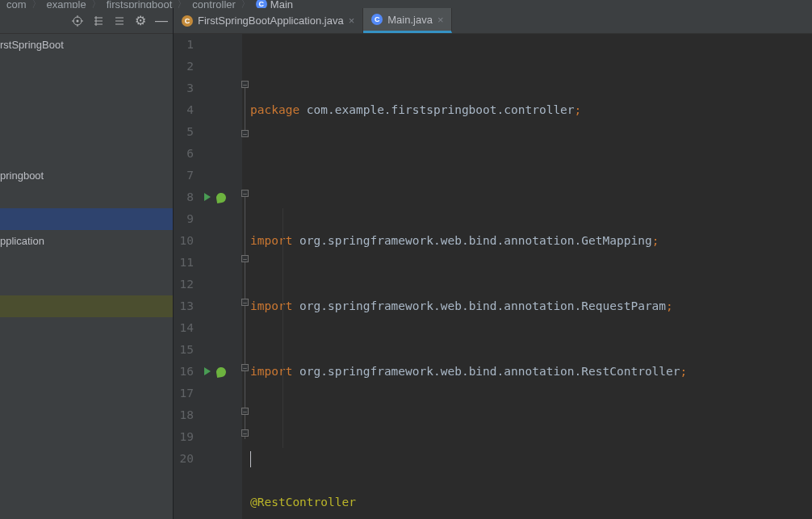 The width and height of the screenshot is (812, 519). Describe the element at coordinates (492, 21) in the screenshot. I see `editor-tabs: C FirstSpringBootApplication.java × C Ma…` at that location.